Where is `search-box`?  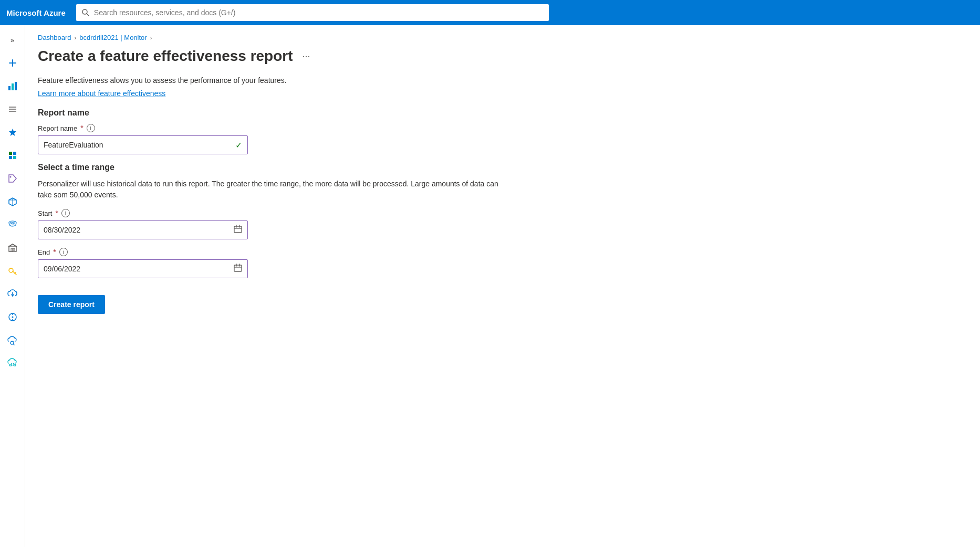 search-box is located at coordinates (312, 13).